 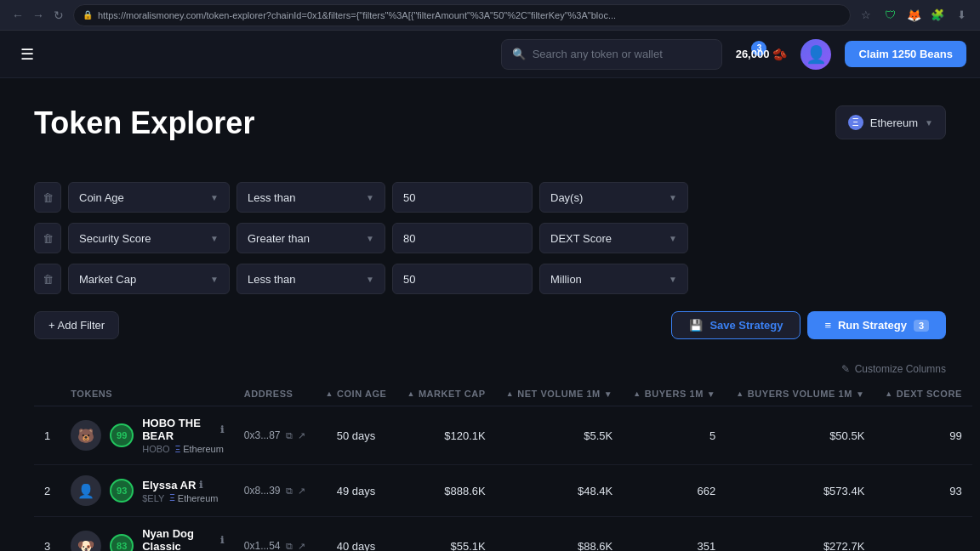 What do you see at coordinates (356, 534) in the screenshot?
I see `row-coin-age-3: 40 days` at bounding box center [356, 534].